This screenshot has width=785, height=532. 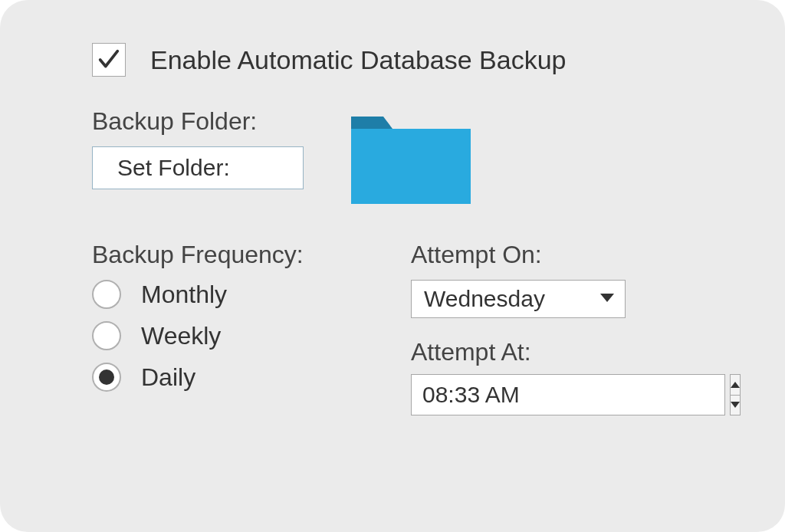 What do you see at coordinates (552, 255) in the screenshot?
I see `attempt-on-label: Attempt On:` at bounding box center [552, 255].